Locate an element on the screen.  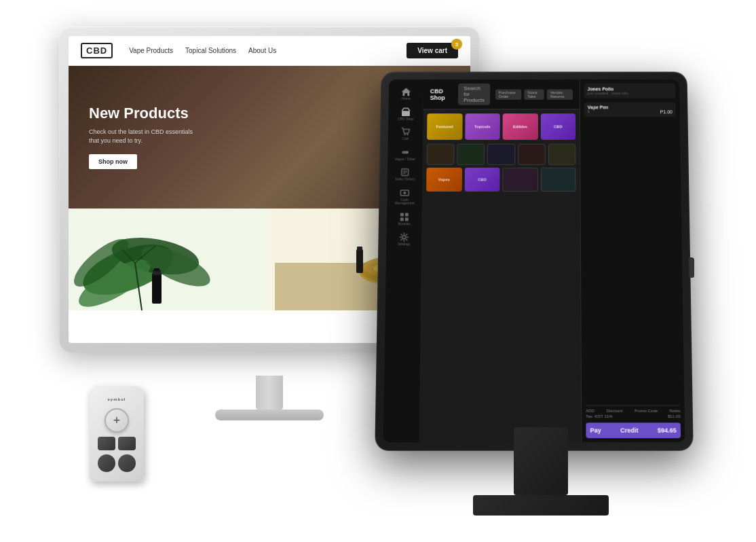
sidebar-item-cash-management: Cash Management is located at coordinates (404, 197).